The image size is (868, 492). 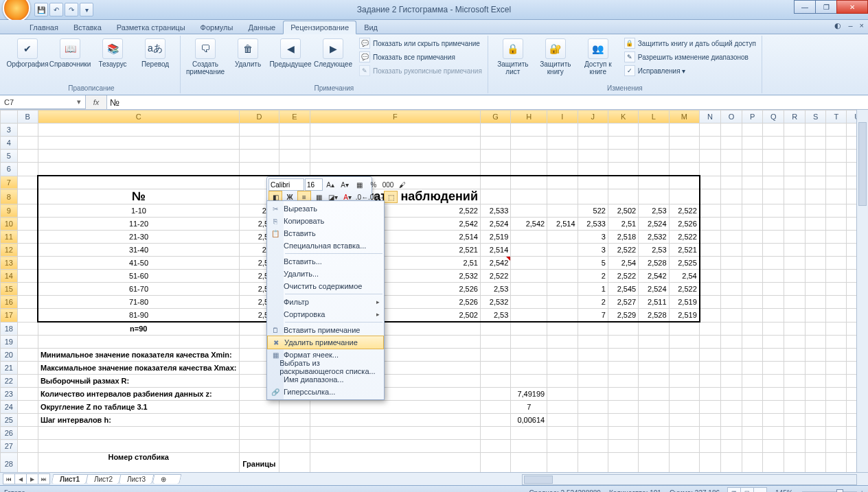 What do you see at coordinates (710, 183) in the screenshot?
I see `cell-N7` at bounding box center [710, 183].